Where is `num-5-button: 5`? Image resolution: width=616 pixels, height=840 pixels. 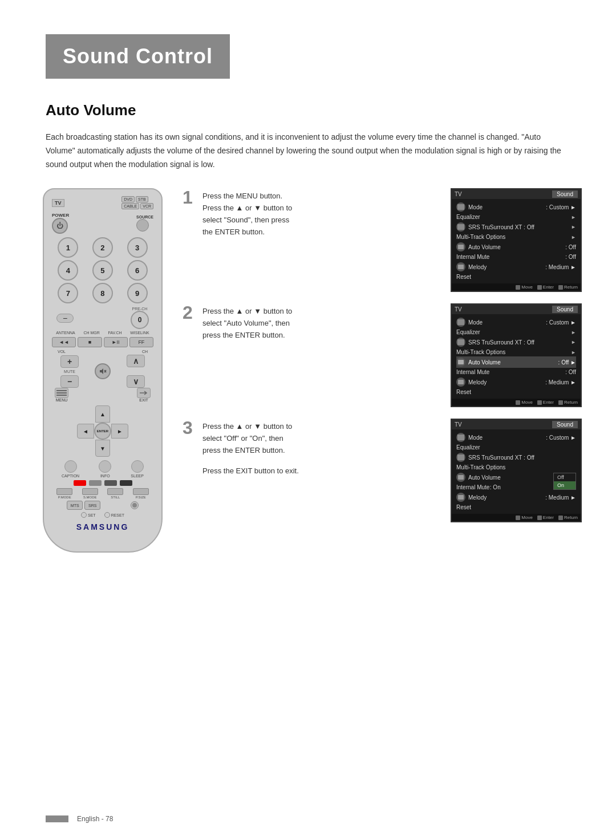 num-5-button: 5 is located at coordinates (103, 270).